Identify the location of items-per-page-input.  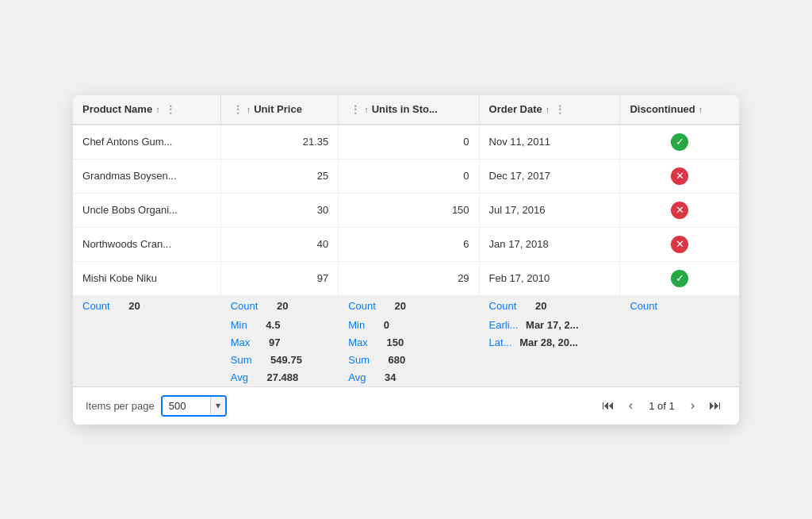
(186, 406).